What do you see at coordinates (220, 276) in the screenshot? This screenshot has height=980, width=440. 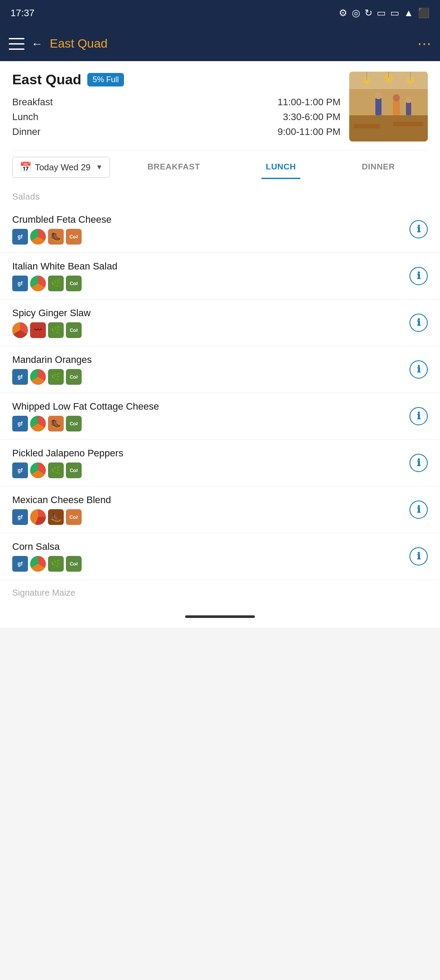 I see `menu-item-italian-white-bean-salad: Italian White Bean Salad gf 🌿 Co2 ℹ` at bounding box center [220, 276].